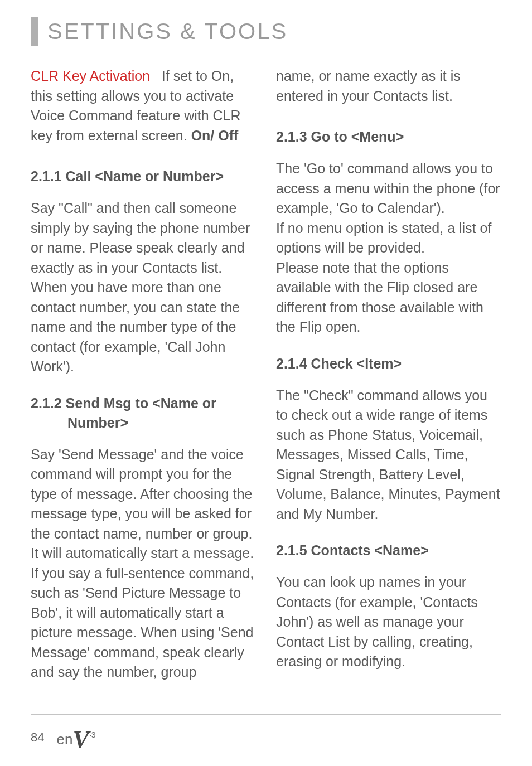  What do you see at coordinates (143, 106) in the screenshot?
I see `clr-key-paragraph: CLR Key Activation If set to On, this se…` at bounding box center [143, 106].